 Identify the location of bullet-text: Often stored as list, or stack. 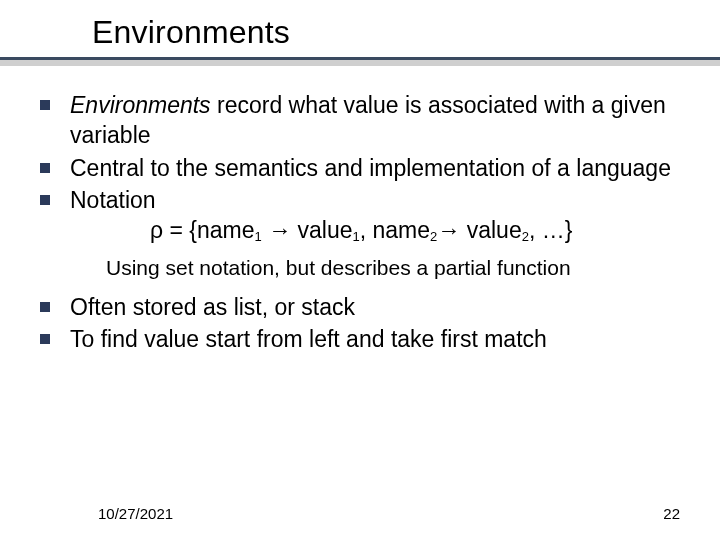
(212, 307).